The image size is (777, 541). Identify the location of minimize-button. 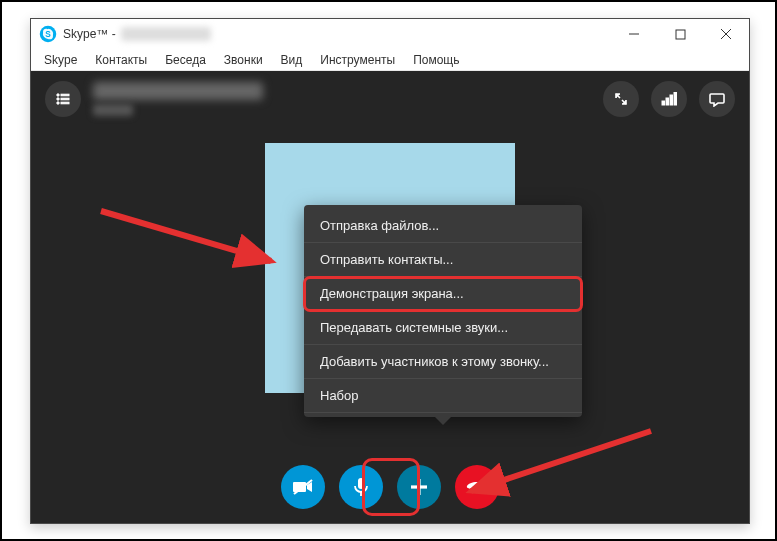
(634, 34).